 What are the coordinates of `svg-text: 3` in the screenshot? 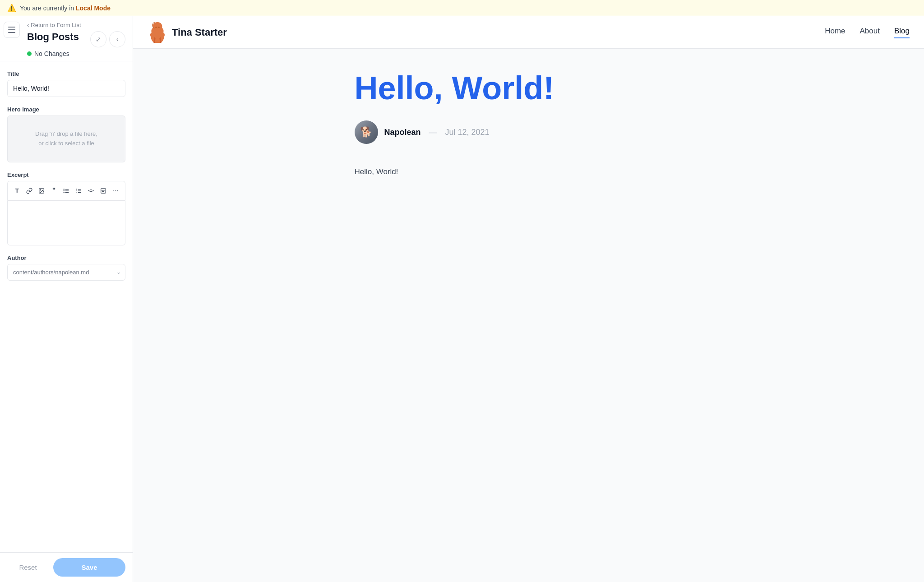 It's located at (77, 192).